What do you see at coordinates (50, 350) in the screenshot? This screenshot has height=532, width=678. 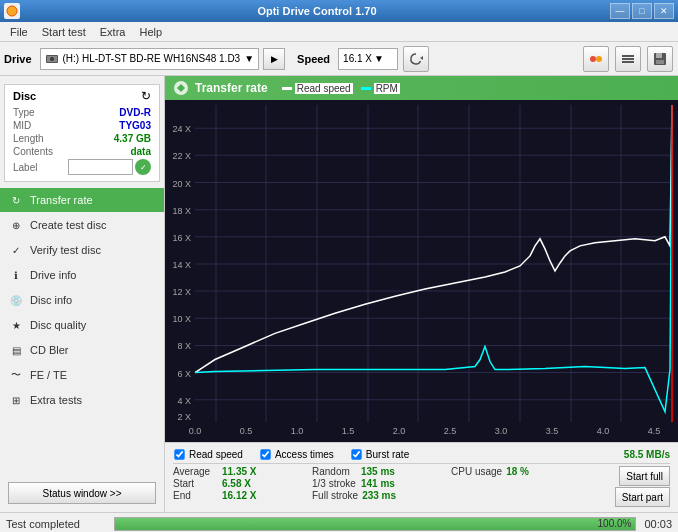 I see `nav-cd-bler-label: CD Bler` at bounding box center [50, 350].